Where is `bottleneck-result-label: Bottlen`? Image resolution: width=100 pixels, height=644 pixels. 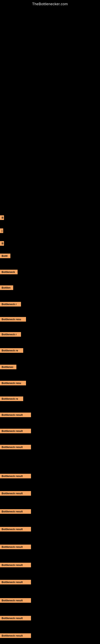 bottleneck-result-label: Bottlen is located at coordinates (6, 288).